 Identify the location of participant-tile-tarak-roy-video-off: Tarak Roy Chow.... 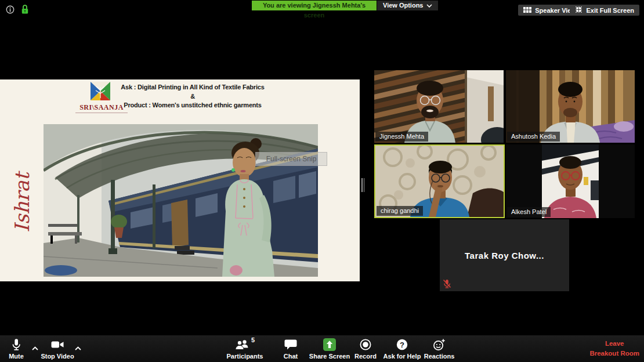
(505, 255).